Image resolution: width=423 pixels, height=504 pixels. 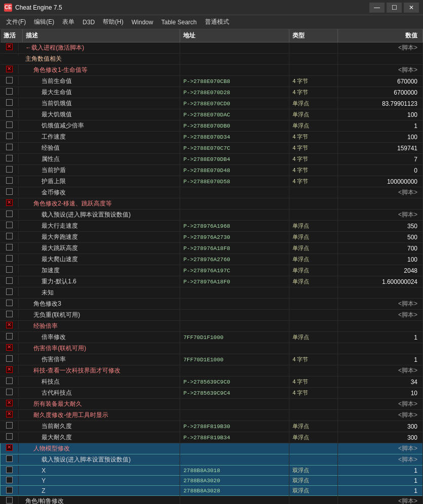 I want to click on table-row: 科技-查看一次科技界面才可修改<脚本>, so click(x=211, y=371).